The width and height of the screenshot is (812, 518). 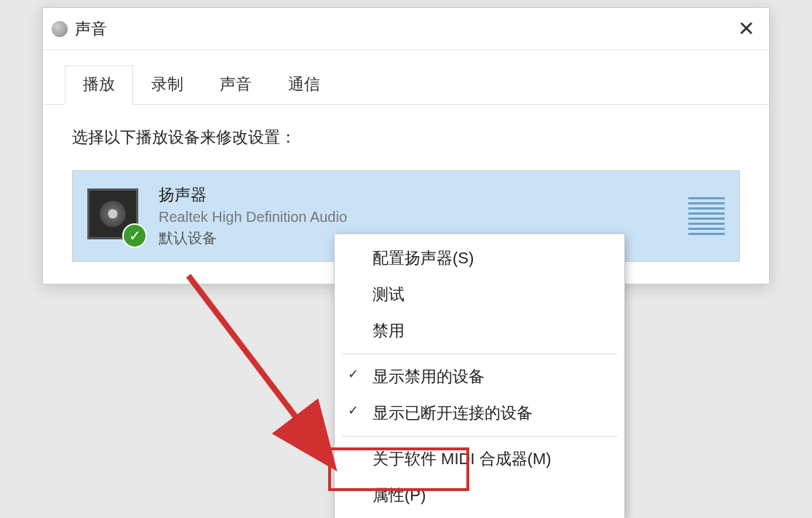 What do you see at coordinates (406, 138) in the screenshot?
I see `instruction-text: 选择以下播放设备来修改设置：` at bounding box center [406, 138].